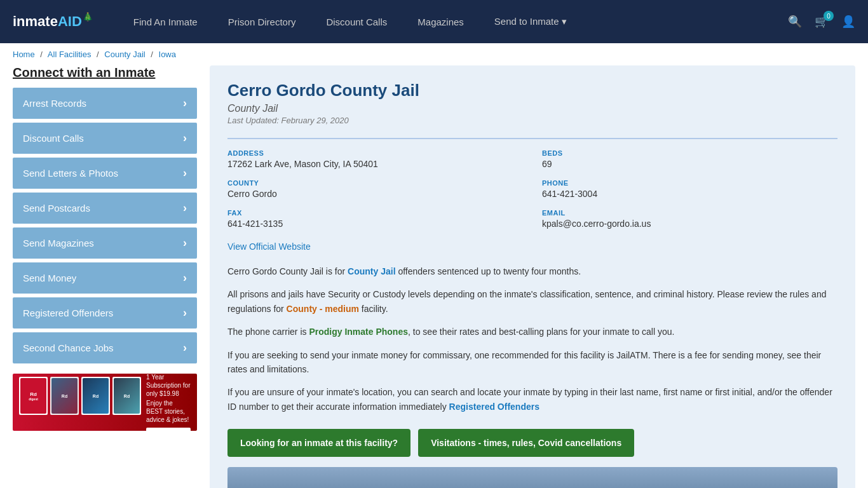  Describe the element at coordinates (53, 22) in the screenshot. I see `logo: inmate AID 🎄` at that location.